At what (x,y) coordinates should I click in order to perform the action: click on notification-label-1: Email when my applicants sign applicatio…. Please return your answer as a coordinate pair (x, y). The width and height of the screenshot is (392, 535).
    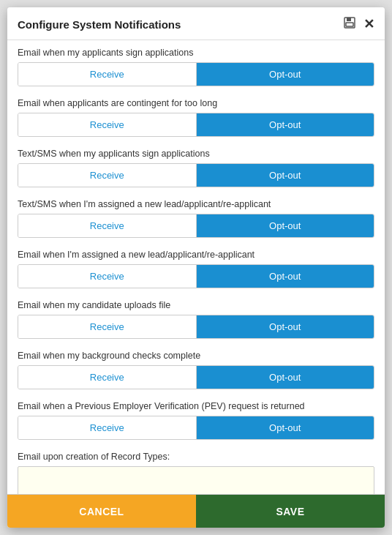
    Looking at the image, I should click on (196, 53).